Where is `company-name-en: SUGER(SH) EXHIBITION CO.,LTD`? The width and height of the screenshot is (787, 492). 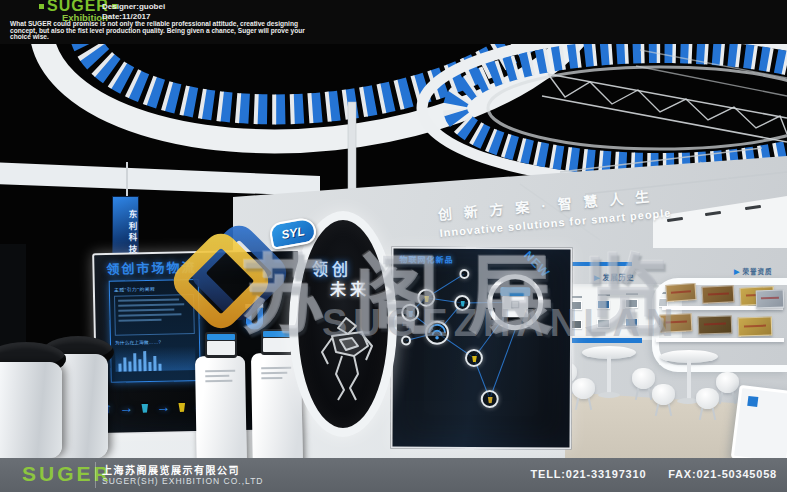
company-name-en: SUGER(SH) EXHIBITION CO.,LTD is located at coordinates (183, 481).